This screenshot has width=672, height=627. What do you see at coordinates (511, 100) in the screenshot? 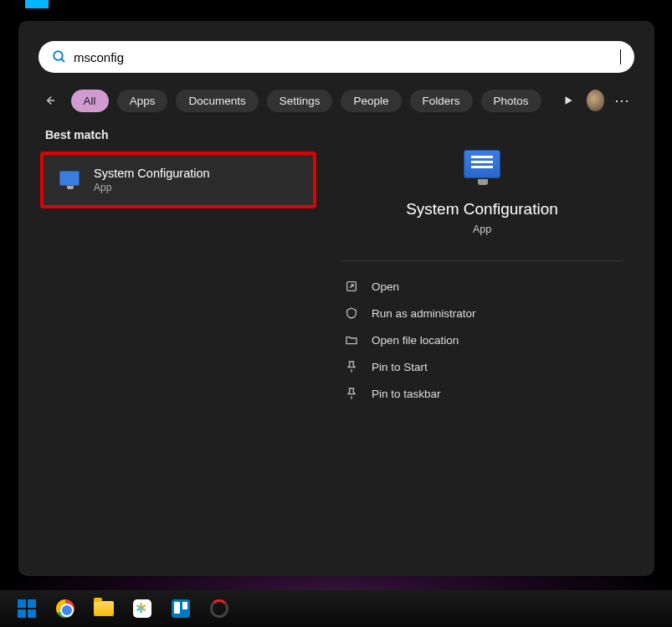
I see `filter-photos: Photos` at bounding box center [511, 100].